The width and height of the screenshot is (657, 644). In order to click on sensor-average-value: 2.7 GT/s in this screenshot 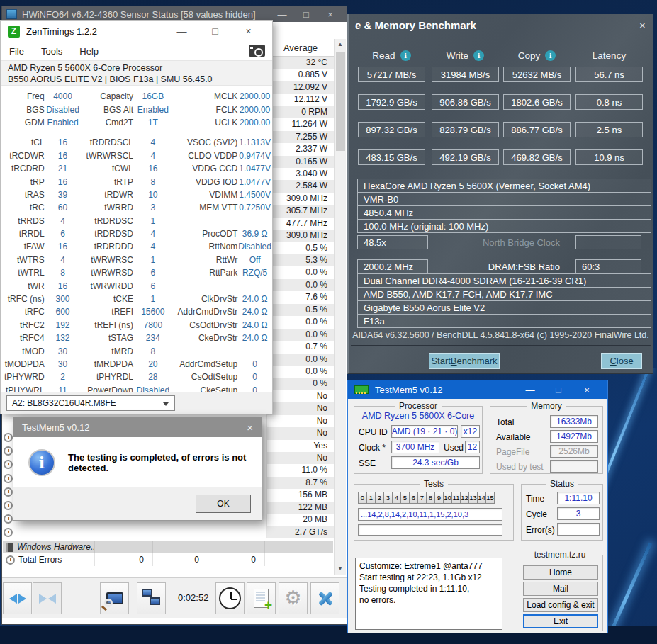, I will do `click(301, 533)`.